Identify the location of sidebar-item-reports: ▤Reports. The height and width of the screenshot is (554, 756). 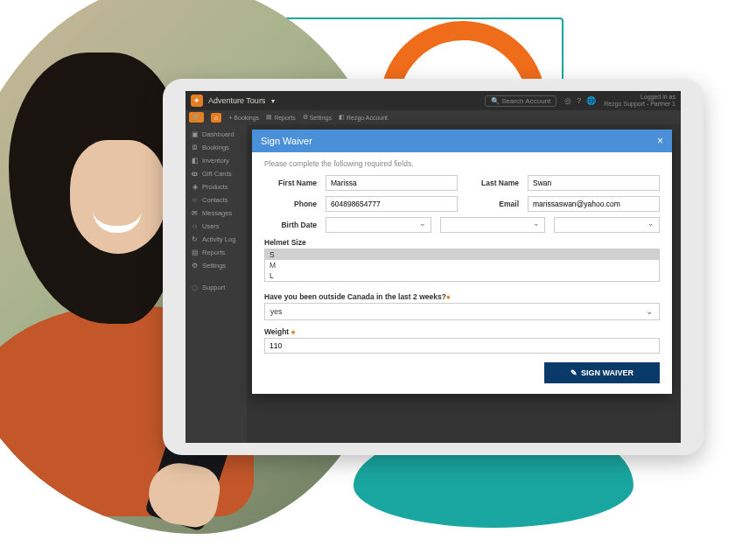
(216, 252).